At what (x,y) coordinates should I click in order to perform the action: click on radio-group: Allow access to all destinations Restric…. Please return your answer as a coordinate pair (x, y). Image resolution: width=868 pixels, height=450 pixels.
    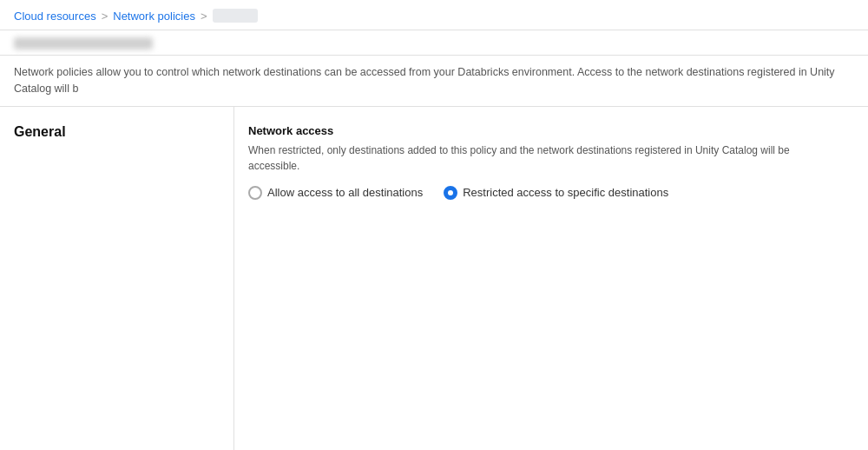
    Looking at the image, I should click on (551, 193).